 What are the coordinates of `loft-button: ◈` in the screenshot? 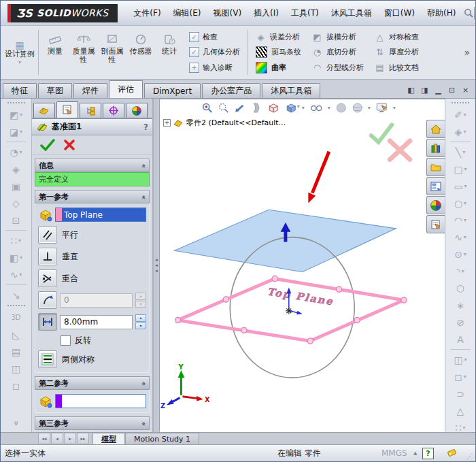 It's located at (16, 169).